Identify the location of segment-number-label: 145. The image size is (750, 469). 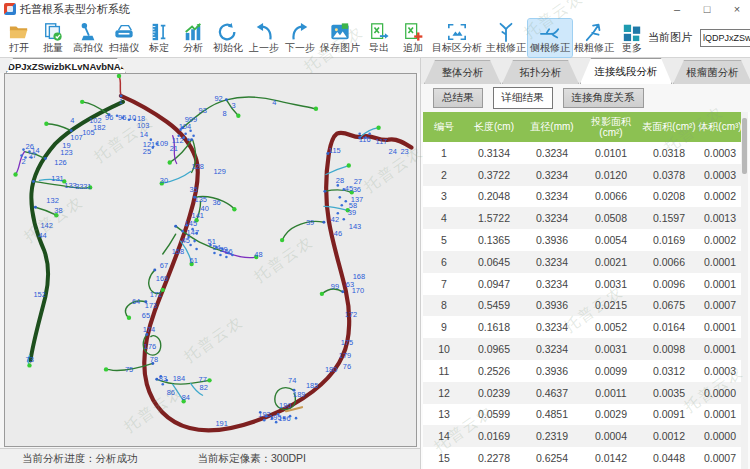
(191, 224).